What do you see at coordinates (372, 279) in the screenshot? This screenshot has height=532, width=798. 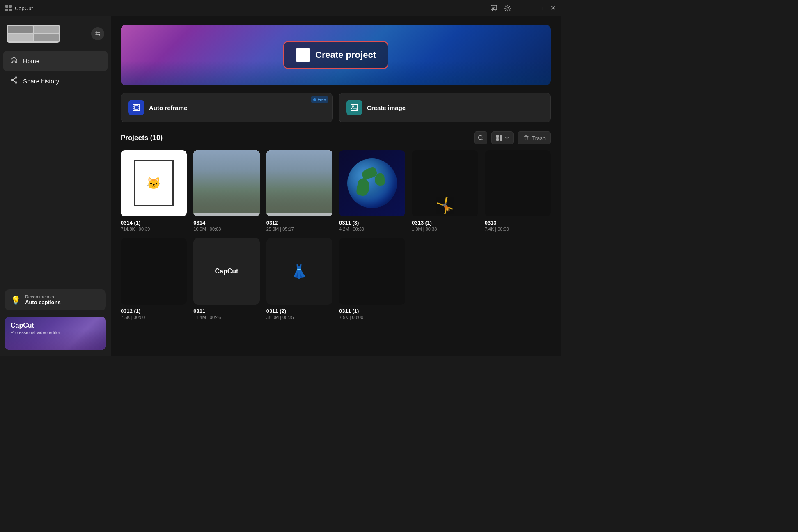 I see `project-item-0311-1: 0311 (1) 7.5K | 00:00` at bounding box center [372, 279].